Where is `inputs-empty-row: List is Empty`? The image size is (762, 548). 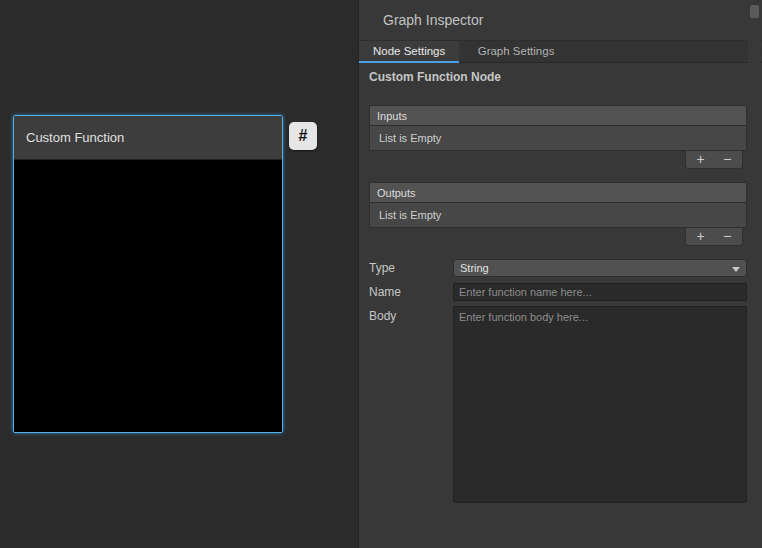 inputs-empty-row: List is Empty is located at coordinates (558, 138).